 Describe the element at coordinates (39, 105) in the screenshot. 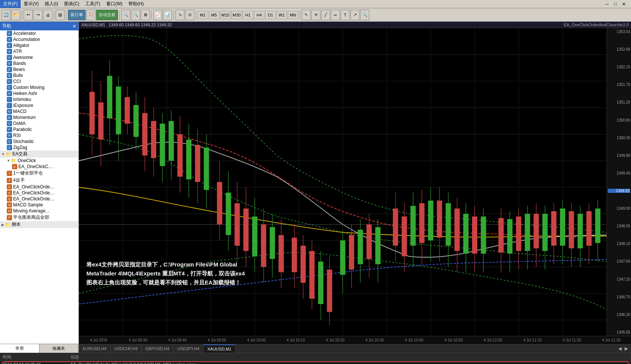

I see `nav-item-iexposure: I iExposure` at that location.